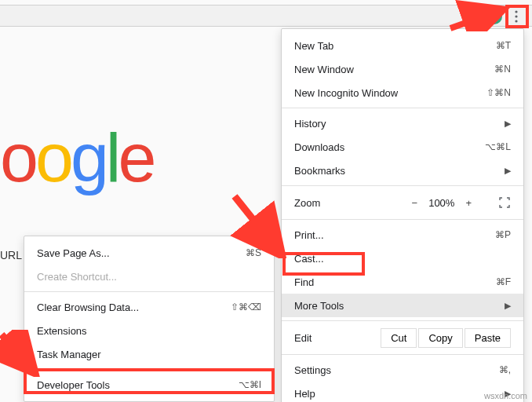 The height and width of the screenshot is (402, 532). I want to click on menu-item-label: Downloads, so click(319, 148).